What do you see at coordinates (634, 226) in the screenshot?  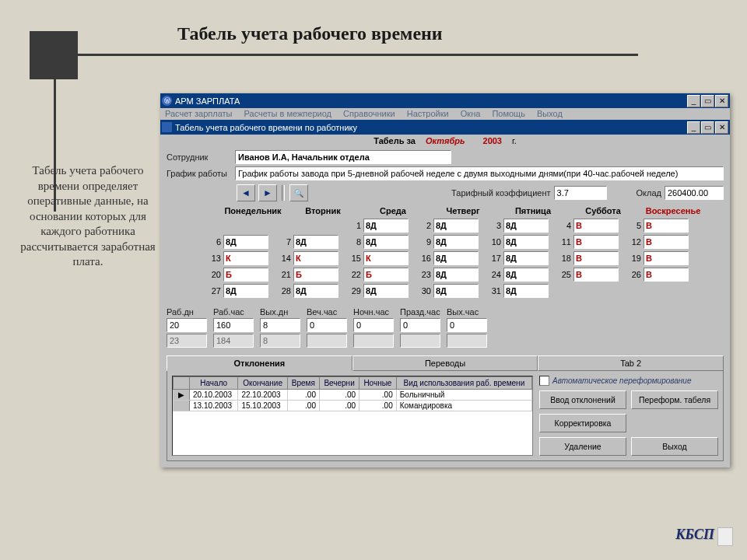 I see `day-number: 5` at bounding box center [634, 226].